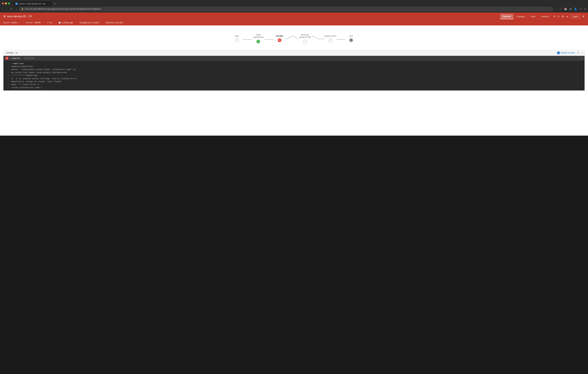 The image size is (588, 374). What do you see at coordinates (294, 76) in the screenshot?
I see `log-content: 1 + make lint 2 hadolint Dockerfile 3 py…` at bounding box center [294, 76].